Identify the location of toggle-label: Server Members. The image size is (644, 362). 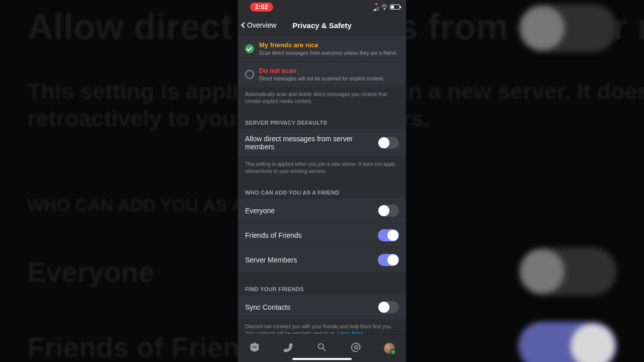
(271, 260).